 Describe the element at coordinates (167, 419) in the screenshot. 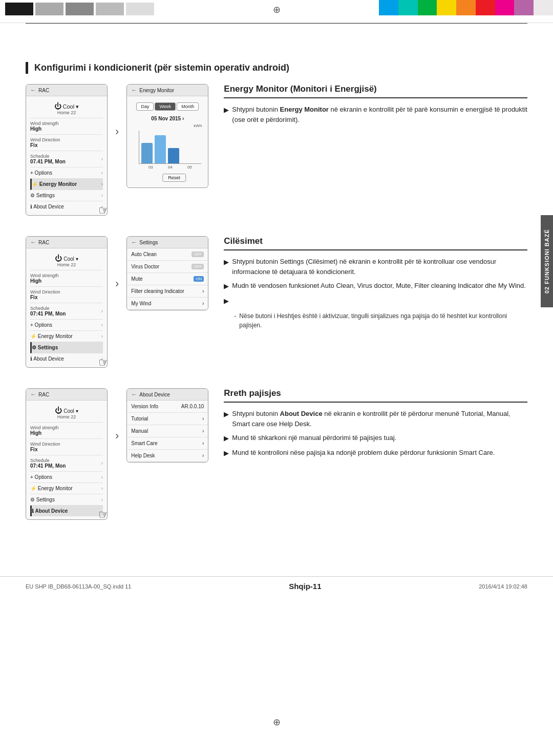

I see `tutorial-row: Tutorial ›` at that location.